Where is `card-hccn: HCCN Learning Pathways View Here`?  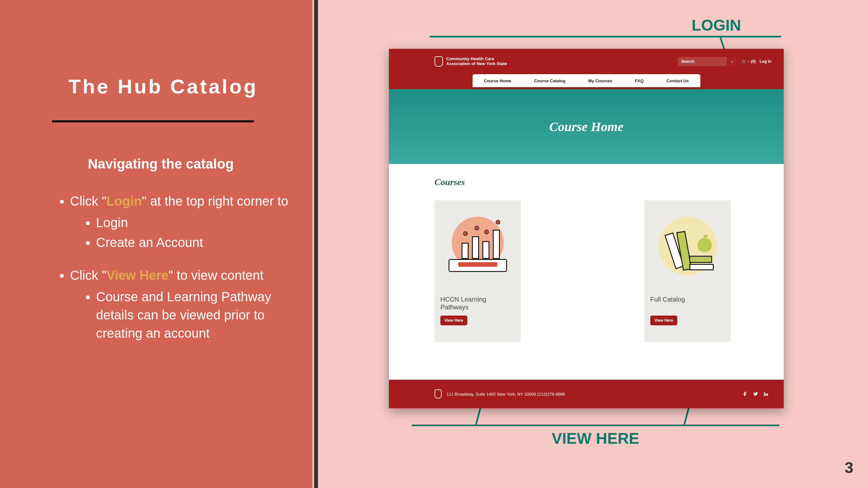 card-hccn: HCCN Learning Pathways View Here is located at coordinates (477, 271).